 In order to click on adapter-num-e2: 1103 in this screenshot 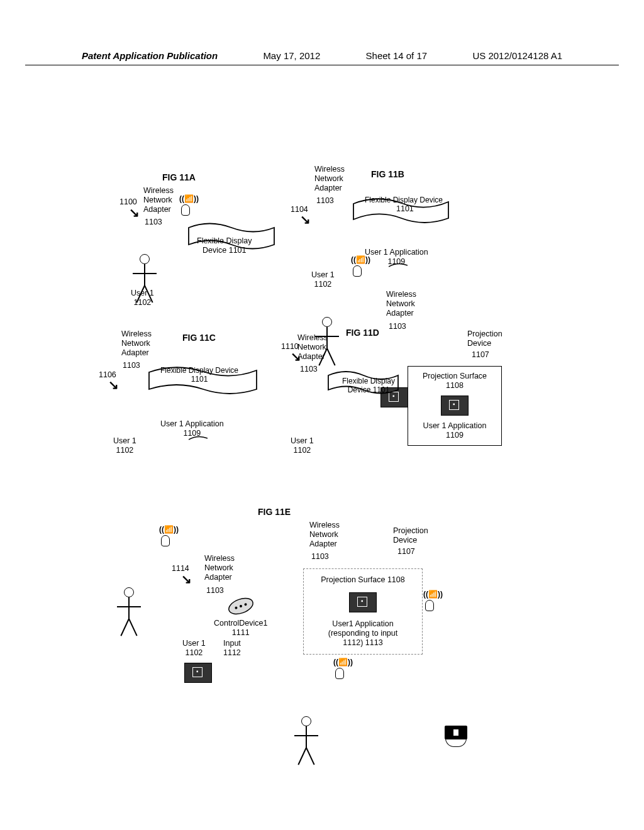, I will do `click(320, 557)`.